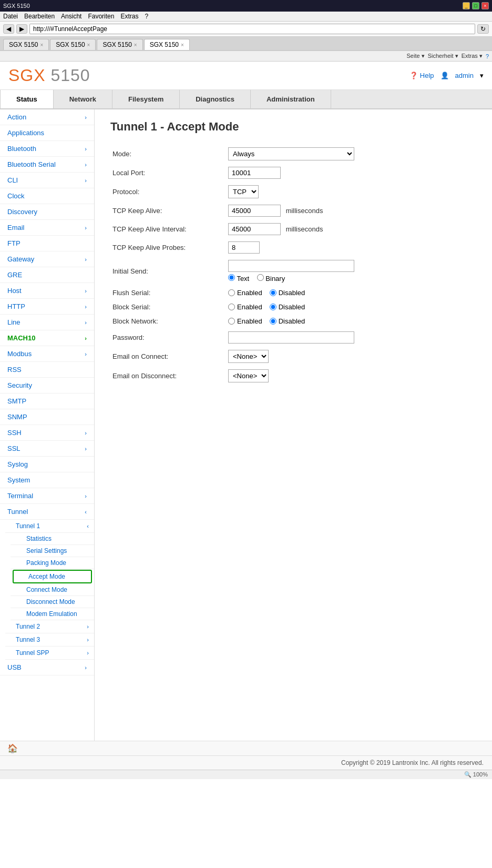  What do you see at coordinates (476, 6) in the screenshot?
I see `maximize-button: □` at bounding box center [476, 6].